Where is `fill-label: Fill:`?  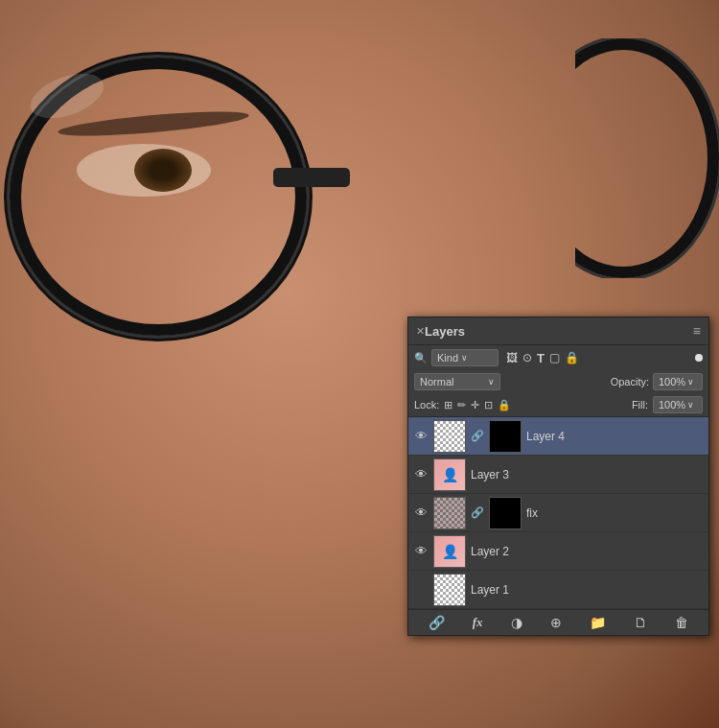 fill-label: Fill: is located at coordinates (640, 405).